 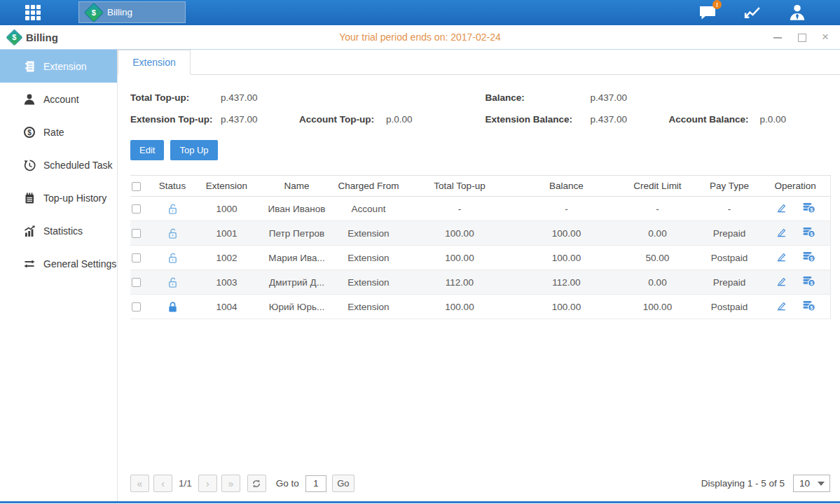 What do you see at coordinates (59, 66) in the screenshot?
I see `sidebar-item-extension: Extension` at bounding box center [59, 66].